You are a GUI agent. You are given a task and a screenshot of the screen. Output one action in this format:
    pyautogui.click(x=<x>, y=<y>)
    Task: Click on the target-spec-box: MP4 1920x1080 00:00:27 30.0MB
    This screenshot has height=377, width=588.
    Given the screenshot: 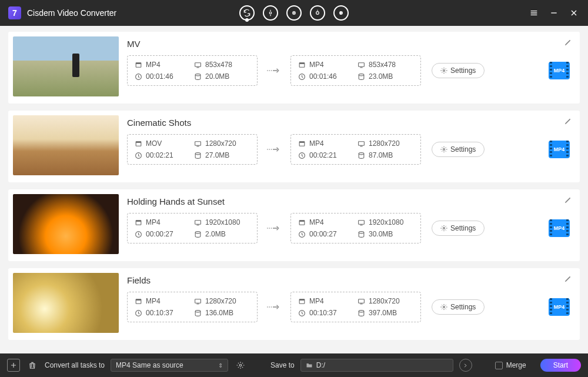 What is the action you would take?
    pyautogui.click(x=356, y=228)
    